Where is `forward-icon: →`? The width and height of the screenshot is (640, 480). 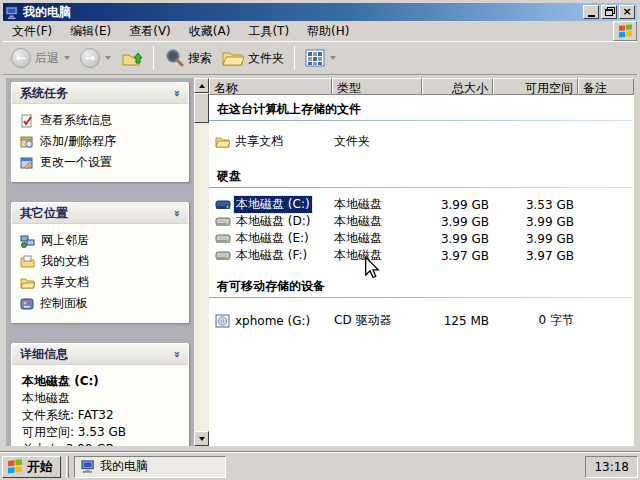
forward-icon: → is located at coordinates (90, 58).